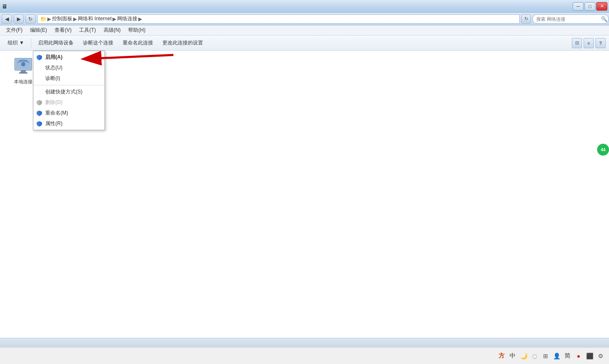 The image size is (609, 364). What do you see at coordinates (183, 43) in the screenshot?
I see `change-settings-button: 更改此连接的设置` at bounding box center [183, 43].